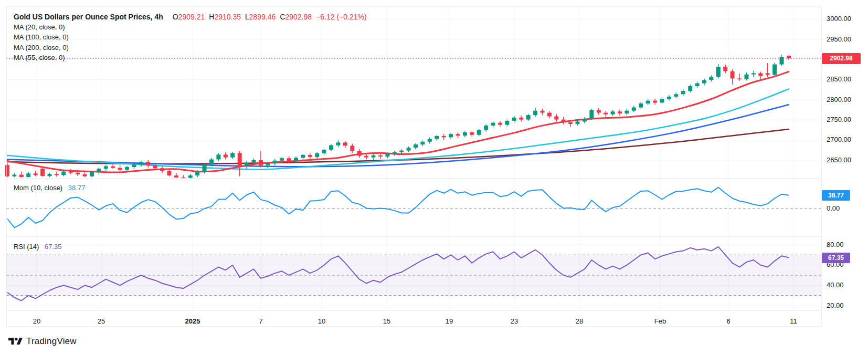 The height and width of the screenshot is (354, 868). I want to click on ohlc-readout: O2909.21H2910.35L2899.46C2902.98−6.12 (−…, so click(268, 17).